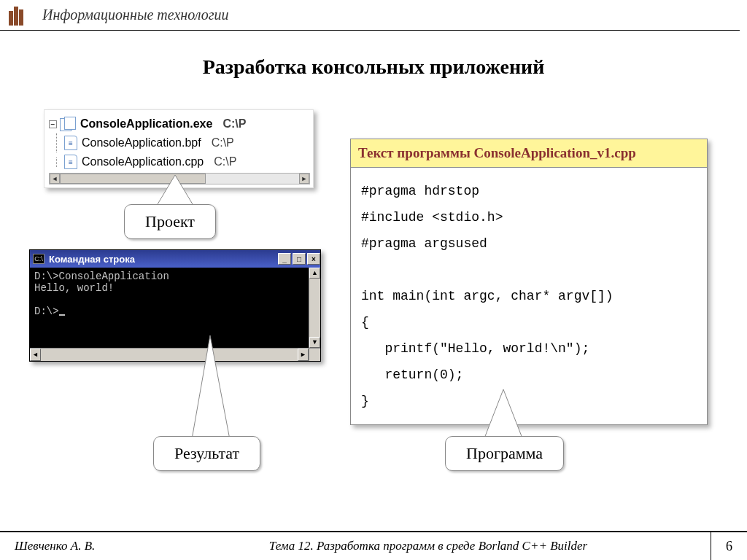  Describe the element at coordinates (175, 354) in the screenshot. I see `horizontal-scrollbar: ◄ ►` at that location.